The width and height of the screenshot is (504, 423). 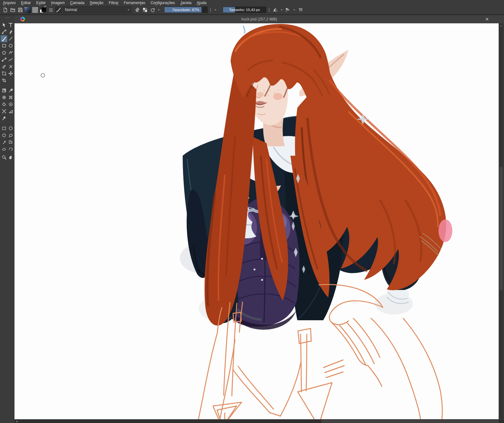 What do you see at coordinates (4, 46) in the screenshot?
I see `tool-rectangle` at bounding box center [4, 46].